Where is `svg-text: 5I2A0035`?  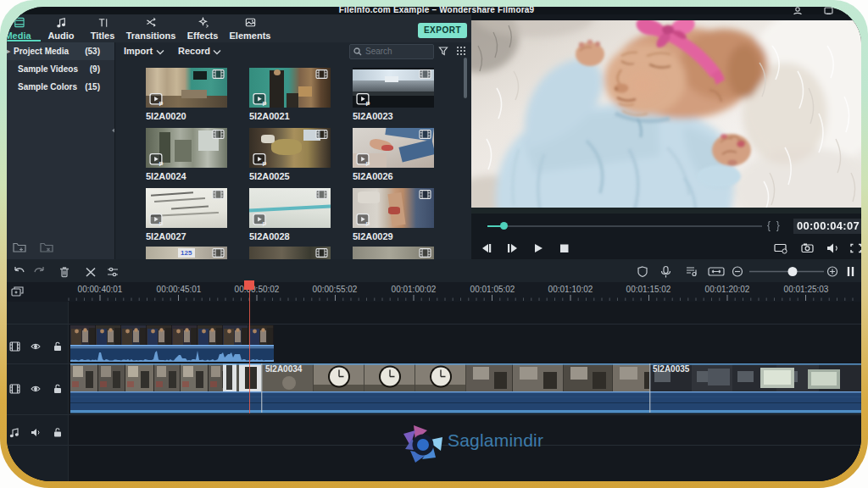 svg-text: 5I2A0035 is located at coordinates (671, 369).